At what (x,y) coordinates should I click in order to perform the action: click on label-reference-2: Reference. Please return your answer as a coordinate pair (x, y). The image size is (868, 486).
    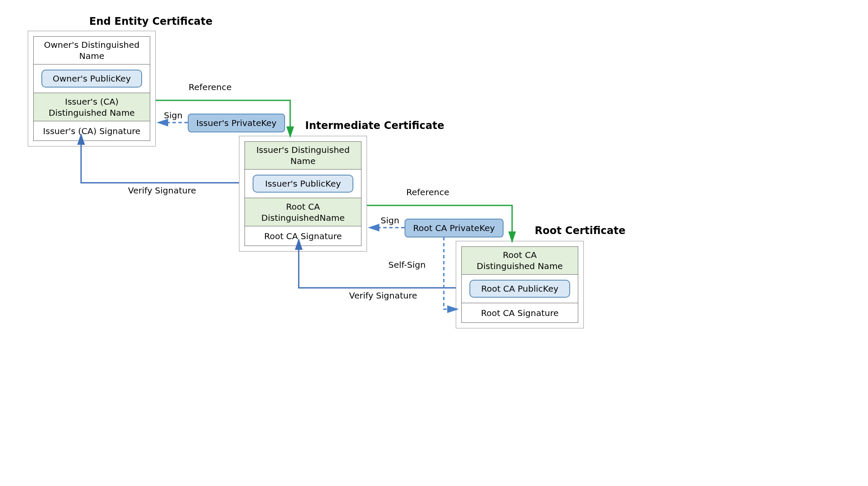
    Looking at the image, I should click on (428, 192).